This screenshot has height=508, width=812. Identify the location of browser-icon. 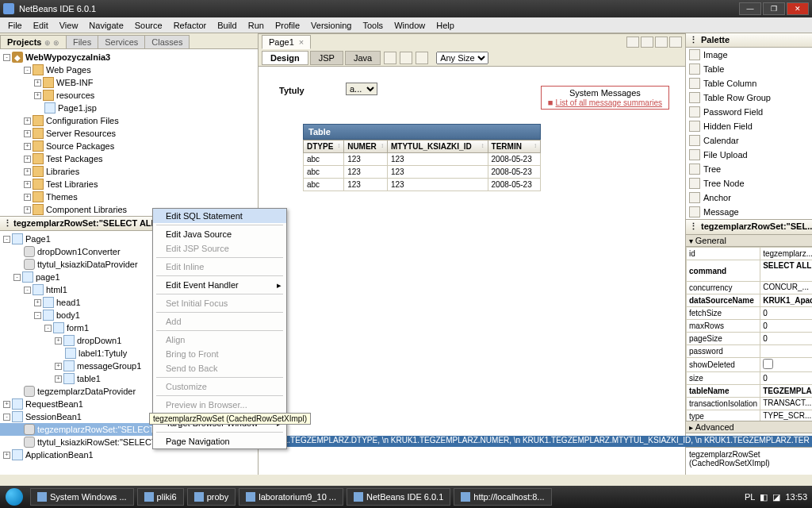
(406, 58).